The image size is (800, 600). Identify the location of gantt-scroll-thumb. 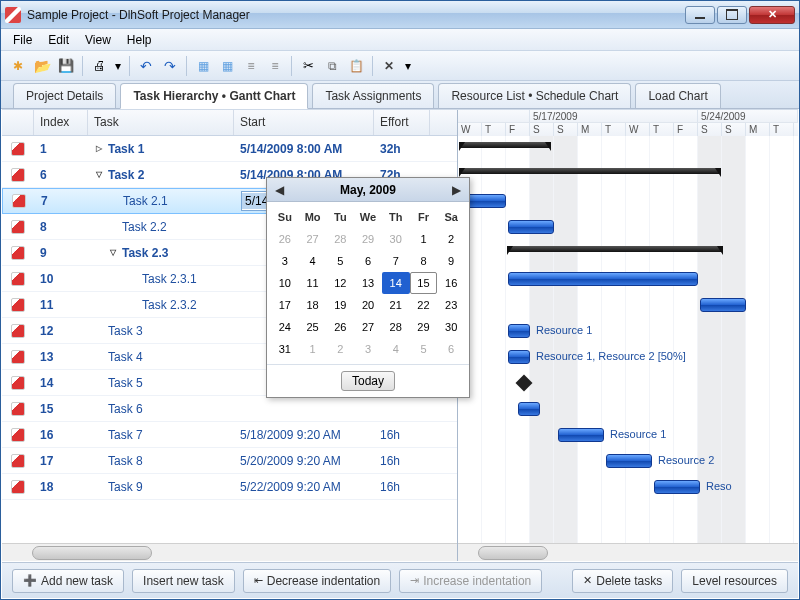
(513, 553).